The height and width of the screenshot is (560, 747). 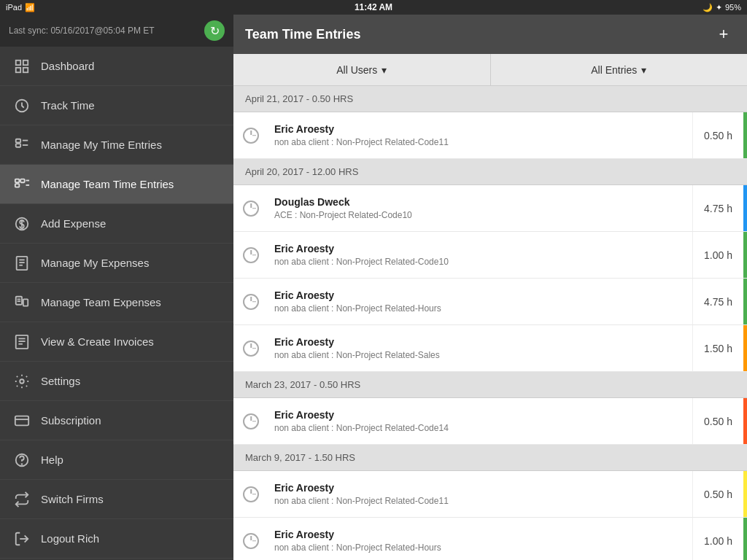 I want to click on entry-name: Douglas Dweck, so click(x=480, y=202).